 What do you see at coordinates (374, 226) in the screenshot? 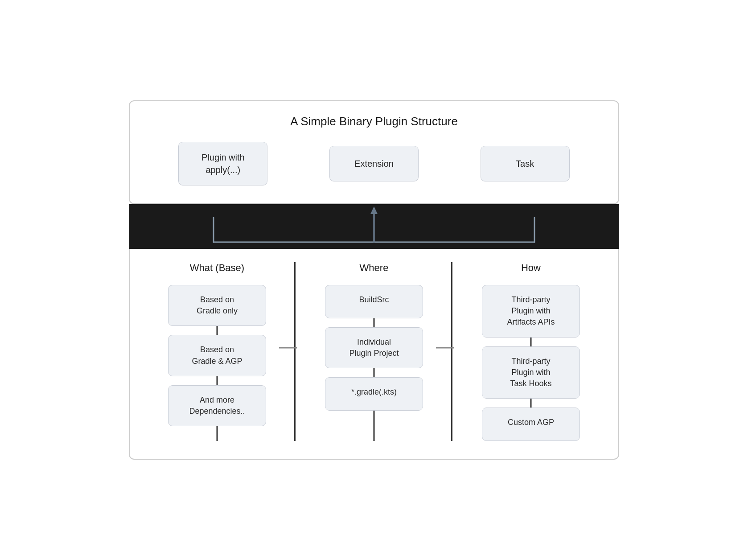
I see `connector-area` at bounding box center [374, 226].